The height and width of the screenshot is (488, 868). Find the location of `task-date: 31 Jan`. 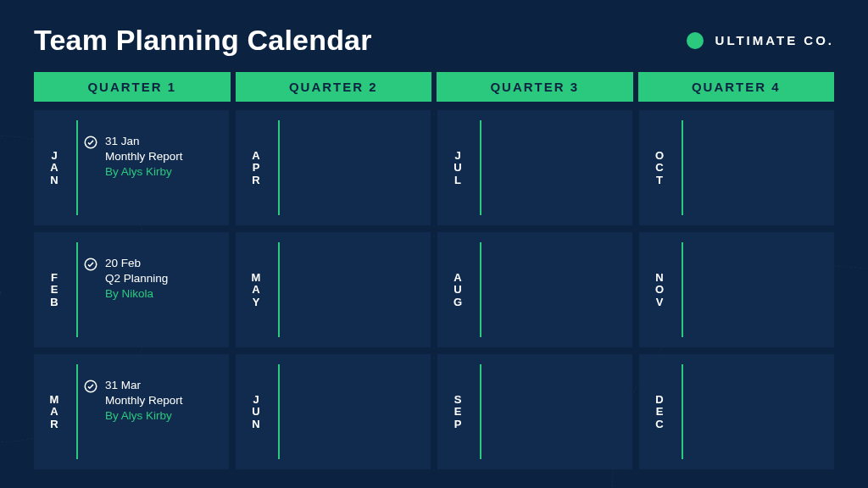

task-date: 31 Jan is located at coordinates (144, 141).